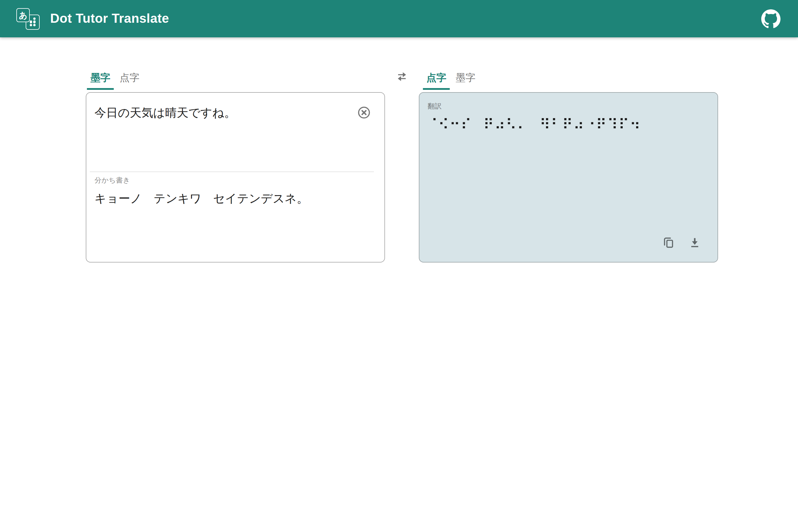  What do you see at coordinates (23, 15) in the screenshot?
I see `kana-card-icon: あ` at bounding box center [23, 15].